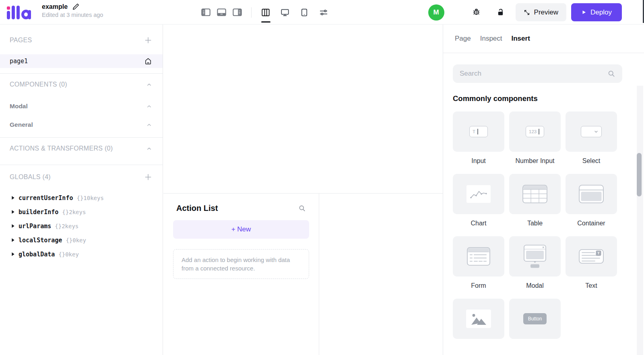 Image resolution: width=644 pixels, height=355 pixels. What do you see at coordinates (479, 263) in the screenshot?
I see `component-cell-form: Form` at bounding box center [479, 263].